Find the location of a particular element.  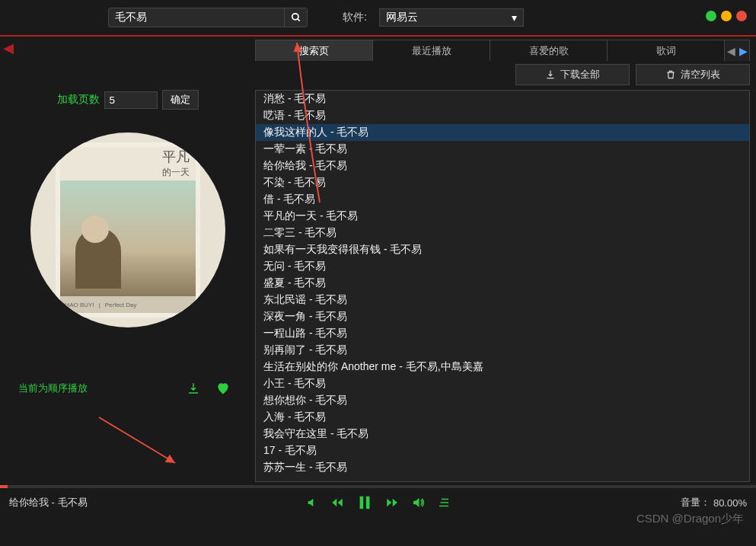

song-item: 二零三 - 毛不易 is located at coordinates (502, 233).